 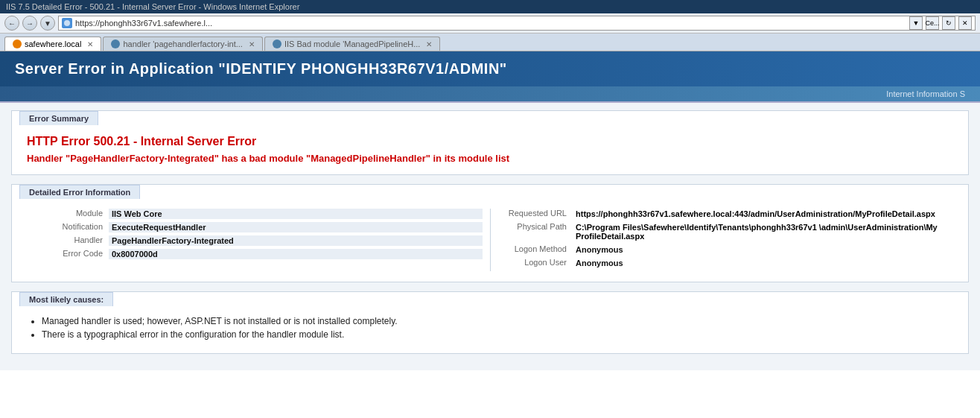 What do you see at coordinates (71, 213) in the screenshot?
I see `detail-label-module: Module` at bounding box center [71, 213].